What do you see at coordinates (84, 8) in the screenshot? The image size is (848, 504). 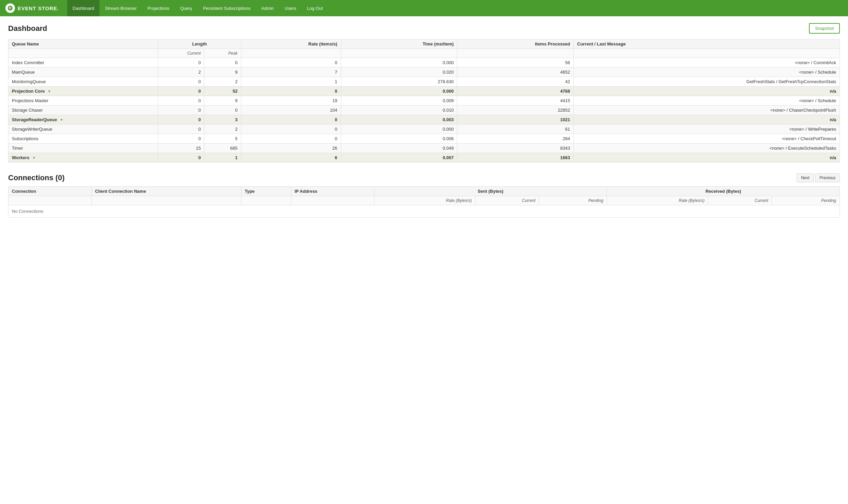 I see `nav-dashboard: Dashboard` at bounding box center [84, 8].